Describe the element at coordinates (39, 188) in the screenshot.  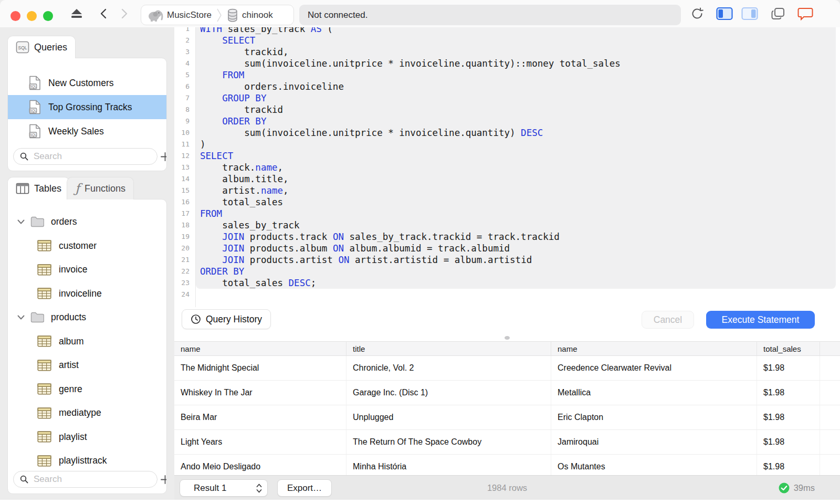
I see `tab-tables: Tables` at that location.